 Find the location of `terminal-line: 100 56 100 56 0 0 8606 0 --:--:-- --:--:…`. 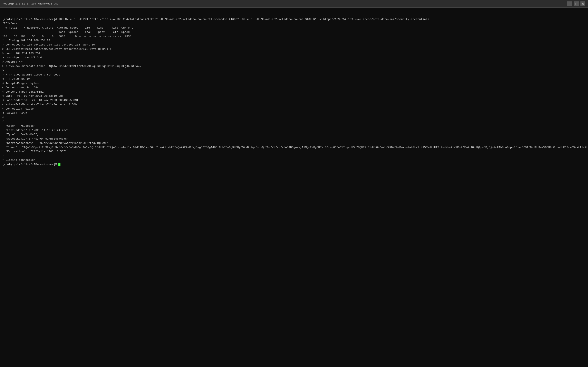

terminal-line: 100 56 100 56 0 0 8606 0 --:--:-- --:--:… is located at coordinates (294, 37).